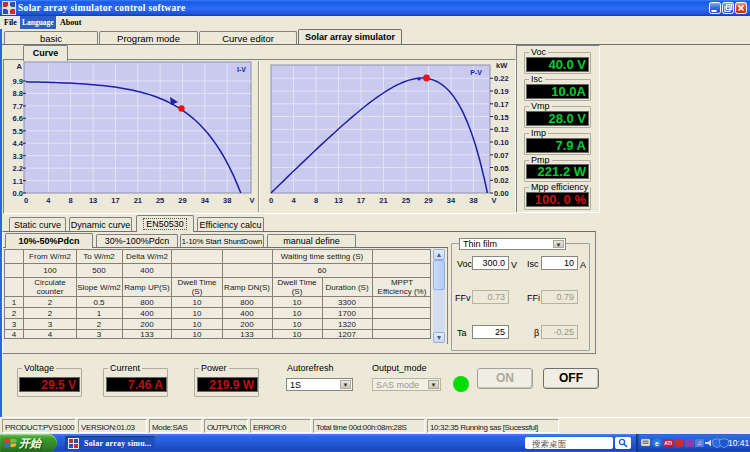  Describe the element at coordinates (502, 118) in the screenshot. I see `svg-text: 0.15` at that location.